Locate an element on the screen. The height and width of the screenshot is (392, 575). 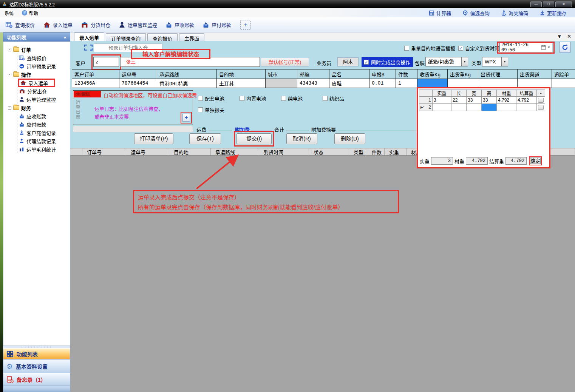
tab-order-prerecord-query: 订单预录查询 is located at coordinates (126, 37).